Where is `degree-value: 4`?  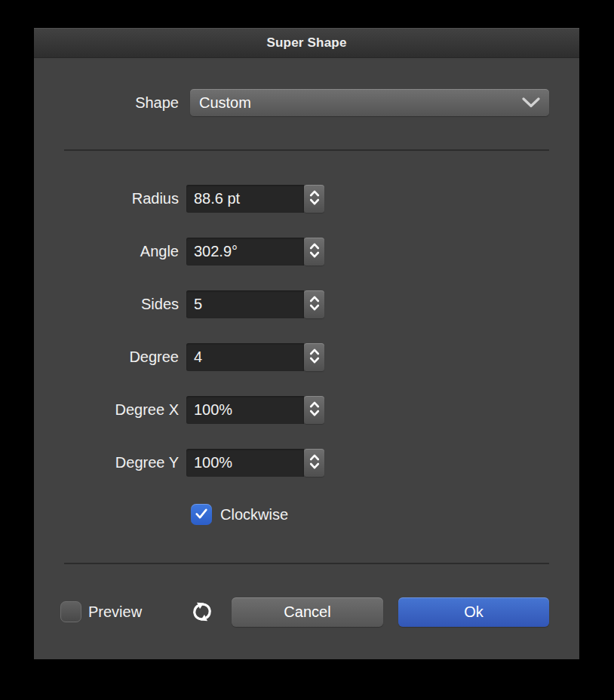 degree-value: 4 is located at coordinates (198, 358).